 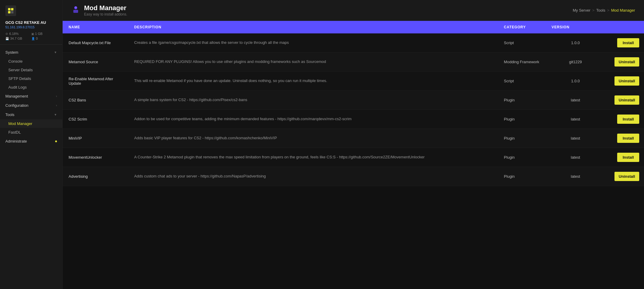 I want to click on disk-value: 34.7 GB, so click(x=16, y=38).